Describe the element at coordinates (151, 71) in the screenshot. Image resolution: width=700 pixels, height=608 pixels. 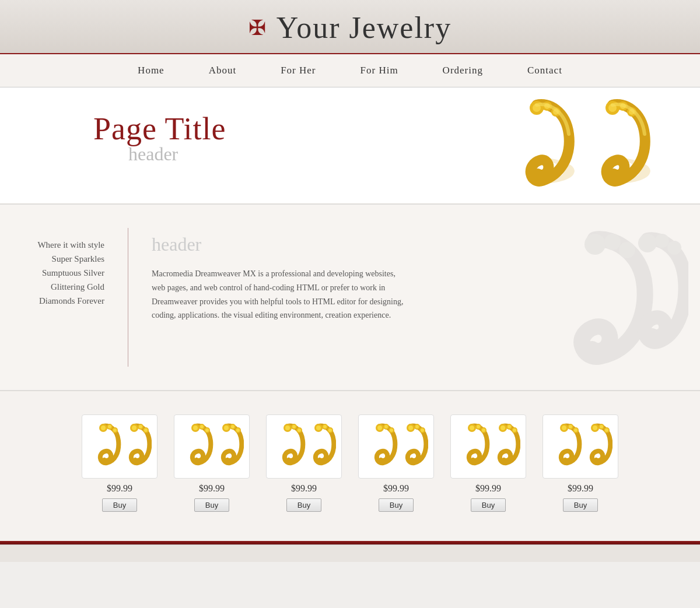
I see `nav-item-home: Home` at that location.